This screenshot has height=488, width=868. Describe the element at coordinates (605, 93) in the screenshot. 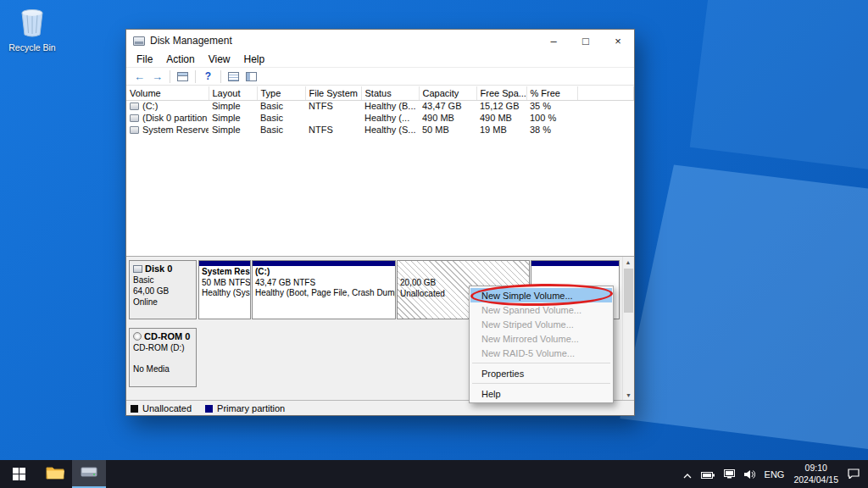

I see `column-header-filler` at that location.